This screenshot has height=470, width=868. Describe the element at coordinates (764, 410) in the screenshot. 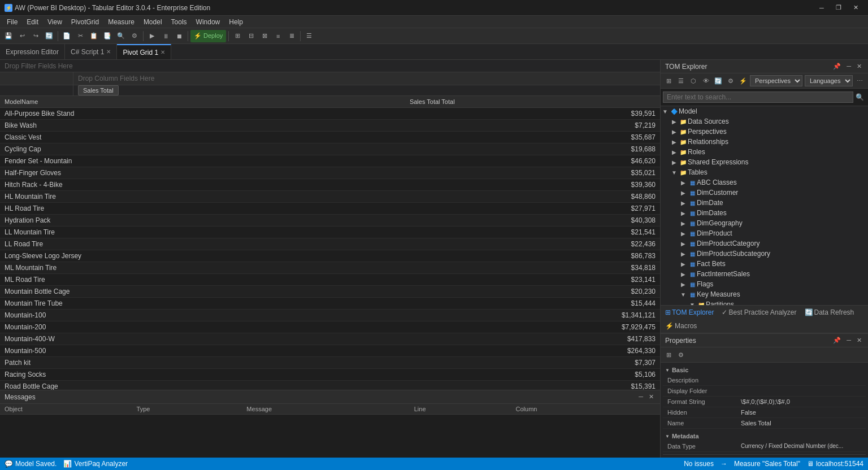

I see `props-content: Basic Description Display Folder Format …` at that location.